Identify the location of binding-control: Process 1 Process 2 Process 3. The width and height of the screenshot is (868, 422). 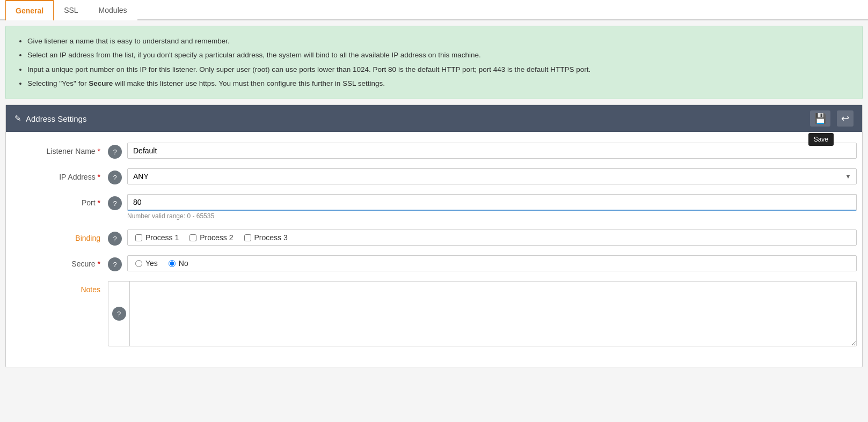
(492, 238).